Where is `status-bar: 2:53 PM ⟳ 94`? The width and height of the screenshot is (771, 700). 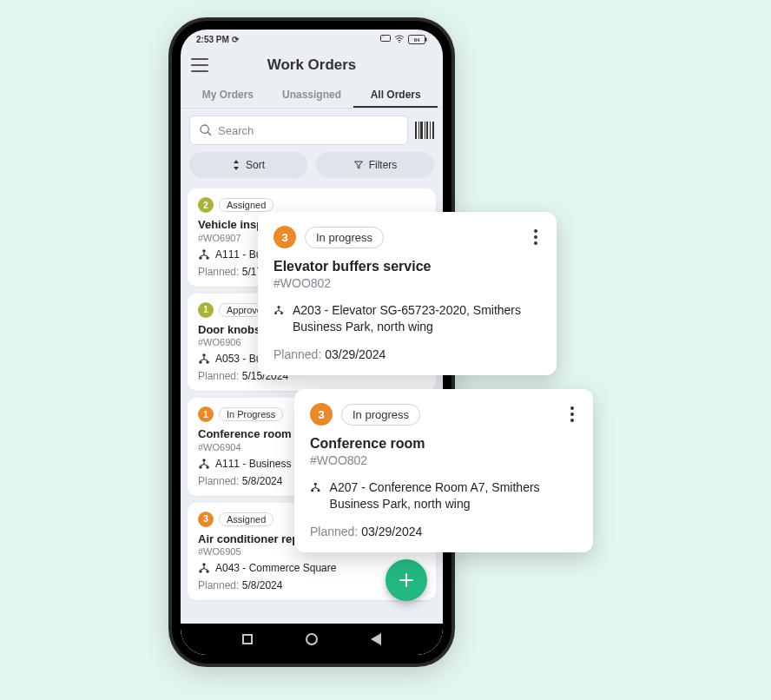
status-bar: 2:53 PM ⟳ 94 is located at coordinates (312, 39).